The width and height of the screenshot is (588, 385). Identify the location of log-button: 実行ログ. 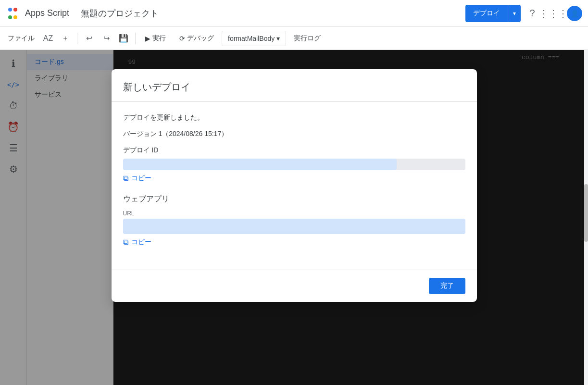
(307, 38).